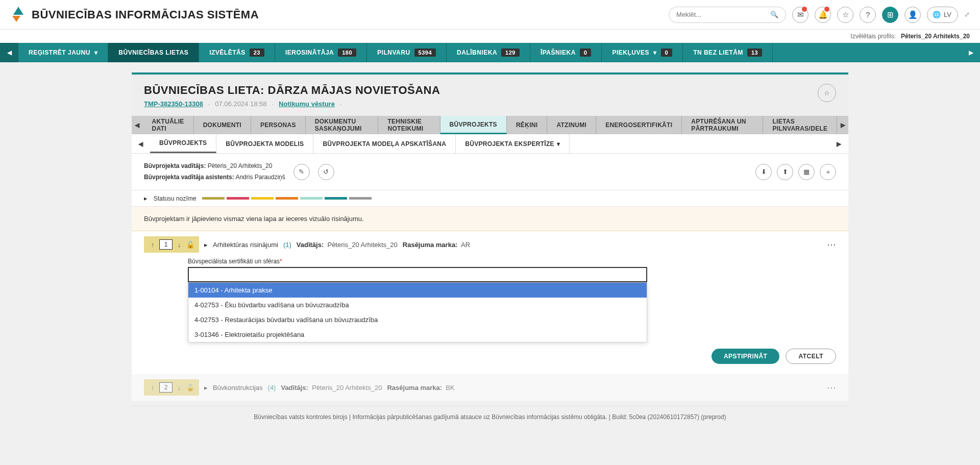 The image size is (980, 465). I want to click on section-number: 2, so click(166, 387).